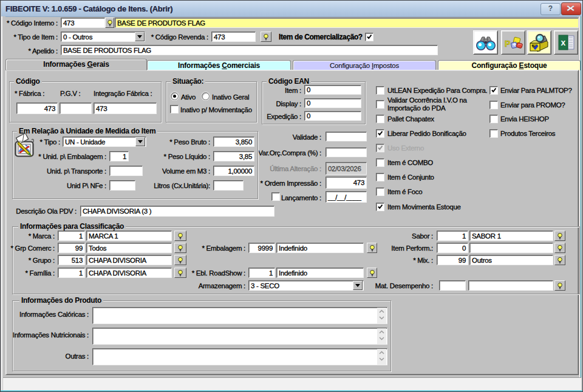  Describe the element at coordinates (564, 42) in the screenshot. I see `svg-text: x` at that location.